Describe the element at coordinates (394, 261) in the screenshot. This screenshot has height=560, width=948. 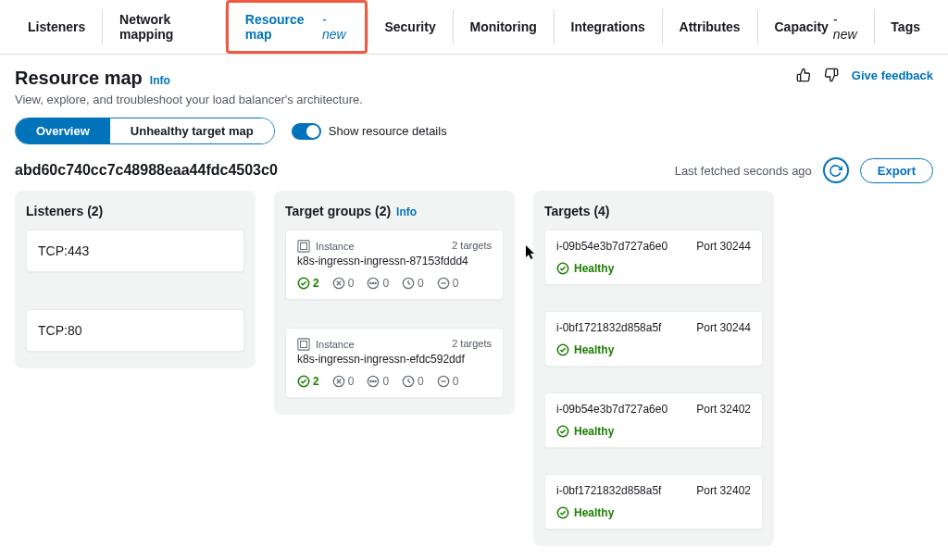
I see `tg-name: k8s-ingressn-ingressn-87153fddd4` at that location.